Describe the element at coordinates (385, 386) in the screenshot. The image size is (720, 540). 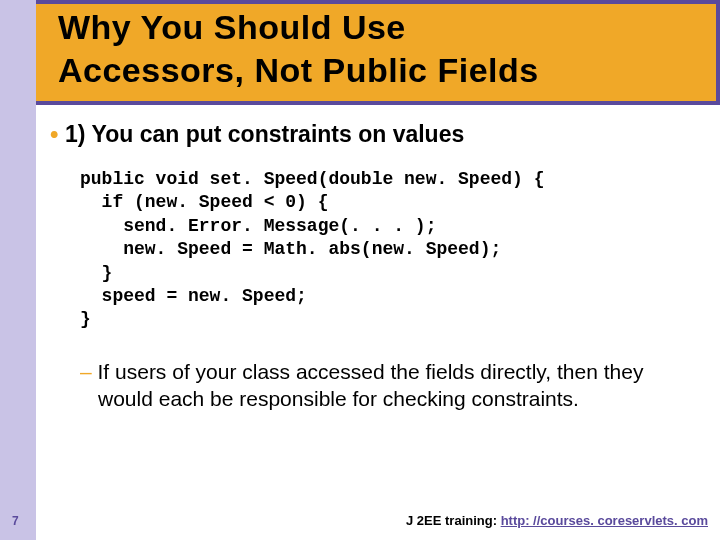
I see `bullet-sub: If users of your class accessed the fiel…` at that location.